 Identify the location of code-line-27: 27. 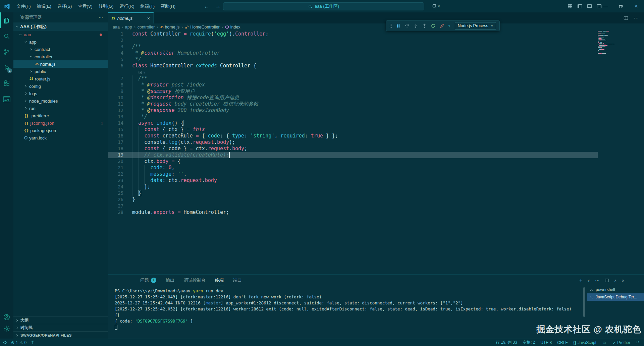
(353, 206).